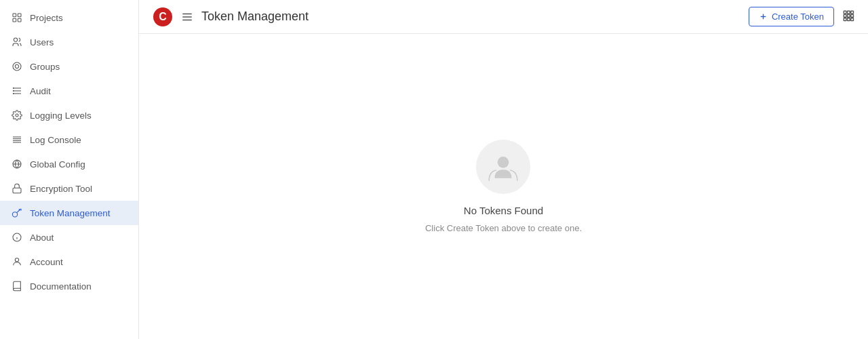 Image resolution: width=868 pixels, height=339 pixels. I want to click on sidebar-label-global-config: Global Config, so click(58, 164).